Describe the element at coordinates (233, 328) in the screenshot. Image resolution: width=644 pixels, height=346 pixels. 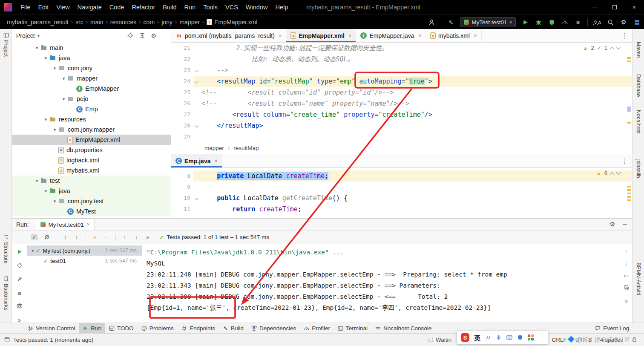
I see `toolbutton-build: Build` at that location.